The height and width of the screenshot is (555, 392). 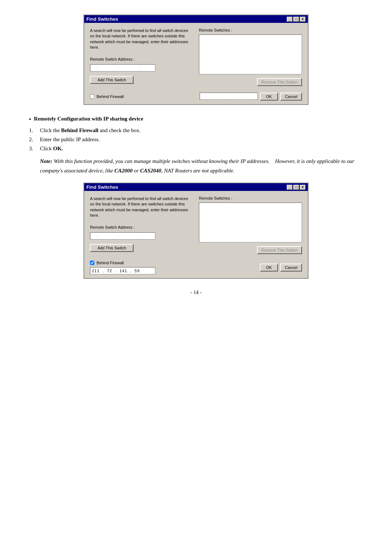 What do you see at coordinates (196, 231) in the screenshot?
I see `find-switches-dialog-2: Find Switches _ □ × A search will now be…` at bounding box center [196, 231].